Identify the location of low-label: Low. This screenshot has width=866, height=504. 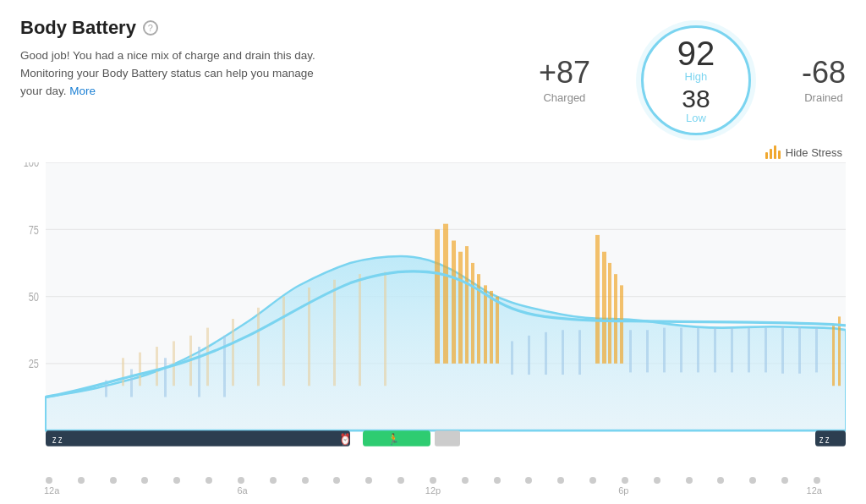
(696, 118).